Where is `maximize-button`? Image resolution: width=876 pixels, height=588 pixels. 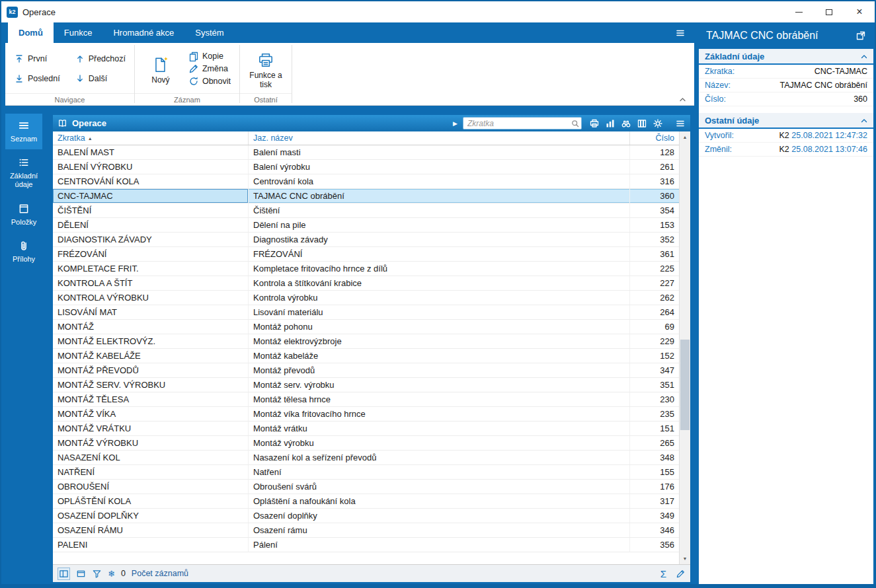 maximize-button is located at coordinates (829, 12).